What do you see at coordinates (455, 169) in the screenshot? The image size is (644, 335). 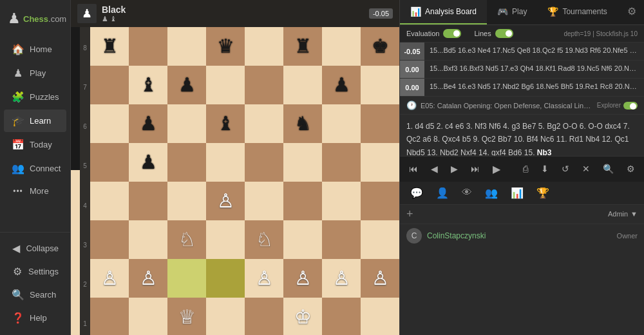 I see `next-move-button: ▶` at bounding box center [455, 169].